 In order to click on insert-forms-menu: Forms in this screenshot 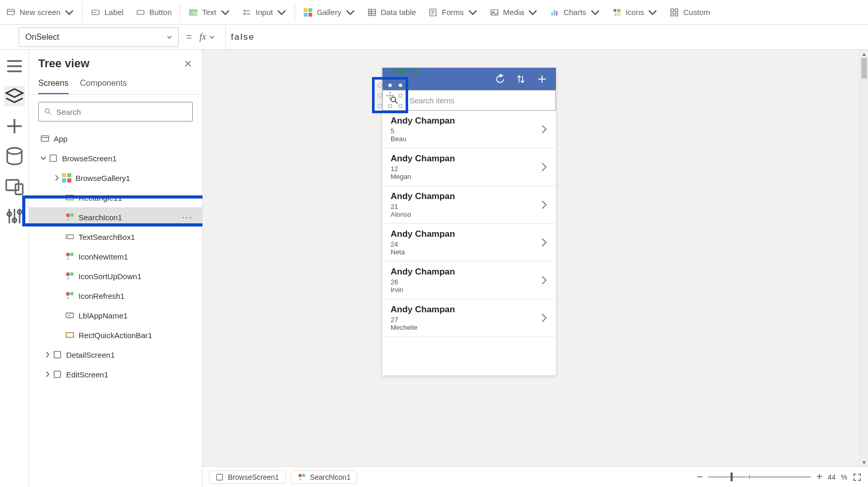, I will do `click(453, 12)`.